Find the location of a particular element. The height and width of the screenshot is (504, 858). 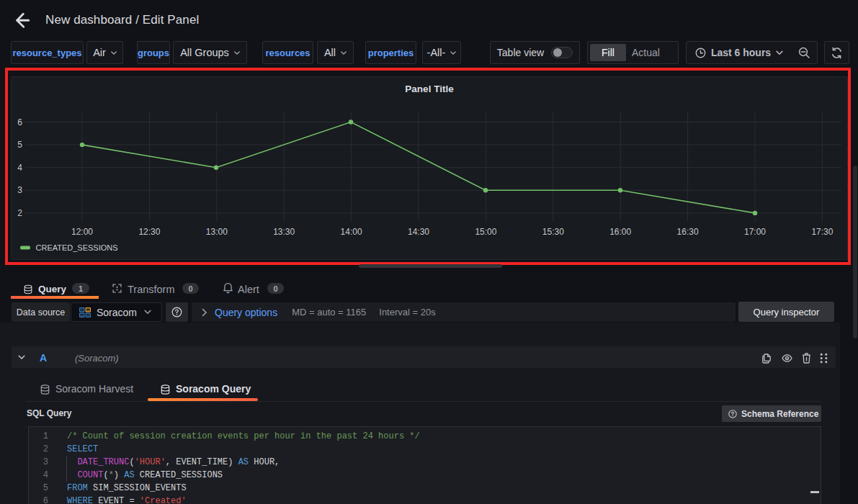

svg-text: 16:00 is located at coordinates (620, 232).